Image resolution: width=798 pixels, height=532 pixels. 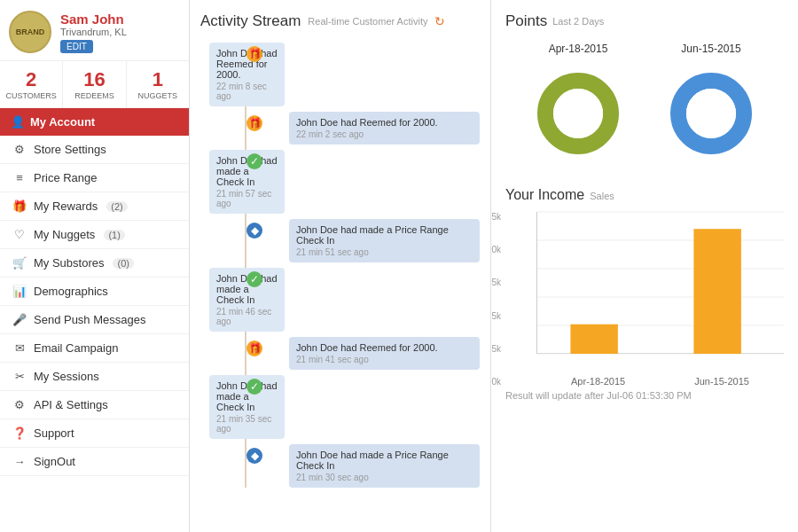 What do you see at coordinates (94, 30) in the screenshot?
I see `profile-section: BRAND Sam John Trivandrum, KL EDIT` at bounding box center [94, 30].